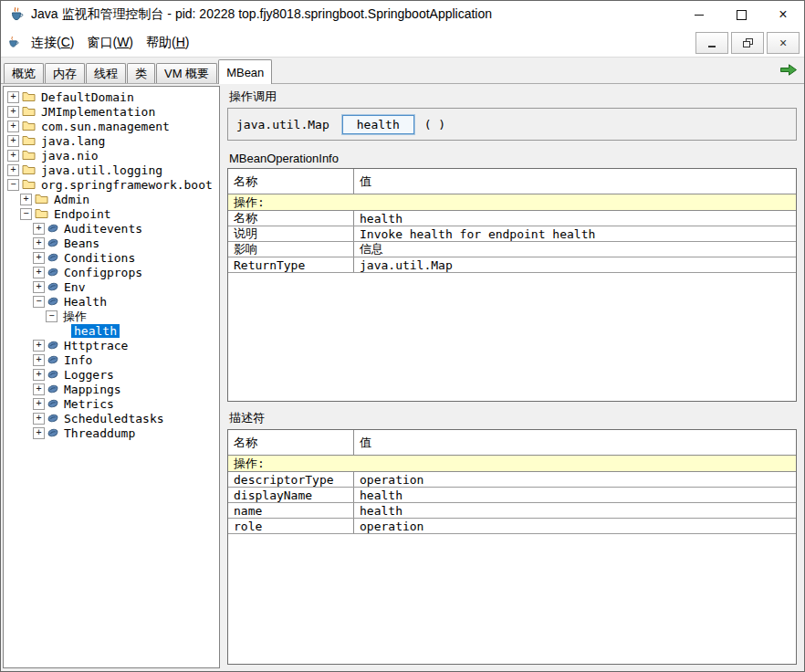 The image size is (805, 672). I want to click on tree-item-label: Metrics, so click(89, 404).